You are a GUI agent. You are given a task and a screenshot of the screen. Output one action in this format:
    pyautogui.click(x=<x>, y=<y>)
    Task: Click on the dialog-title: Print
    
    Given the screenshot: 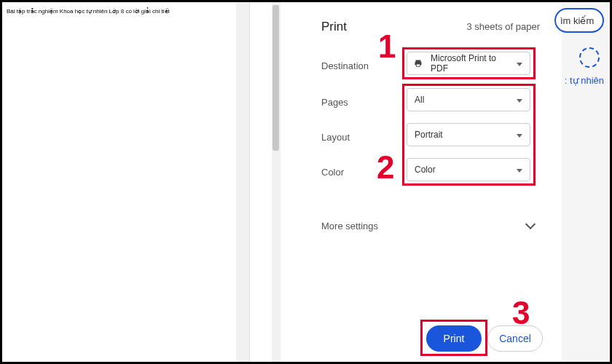 What is the action you would take?
    pyautogui.click(x=334, y=27)
    